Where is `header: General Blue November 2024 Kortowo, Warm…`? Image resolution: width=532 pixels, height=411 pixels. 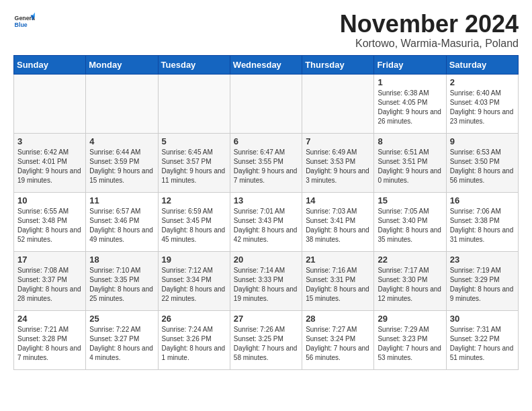 header: General Blue November 2024 Kortowo, Warm… is located at coordinates (266, 30).